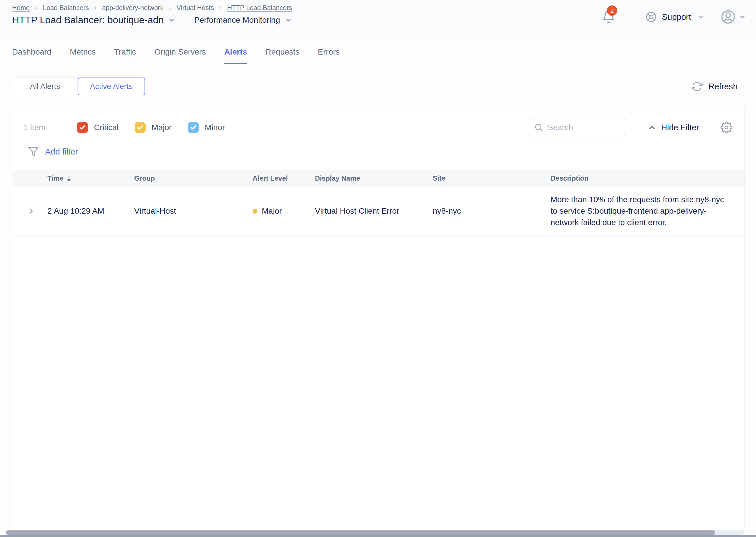  I want to click on column-header-time: Time, so click(91, 178).